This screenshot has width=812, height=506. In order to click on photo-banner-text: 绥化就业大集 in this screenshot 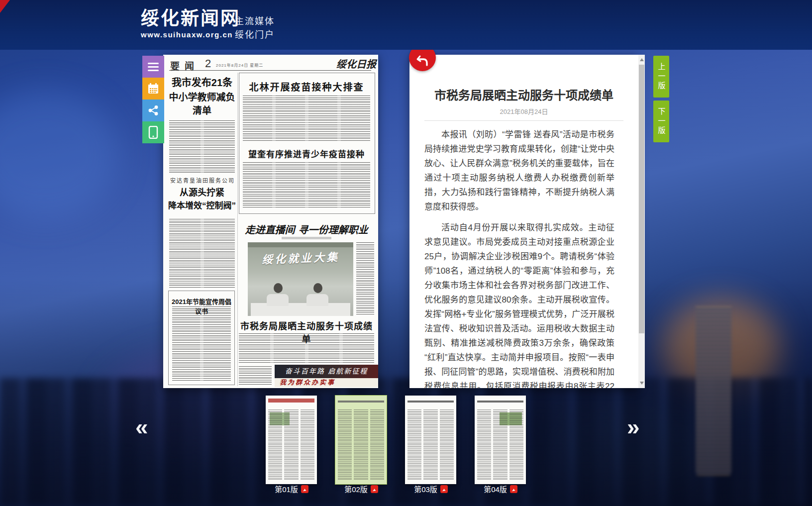, I will do `click(301, 257)`.